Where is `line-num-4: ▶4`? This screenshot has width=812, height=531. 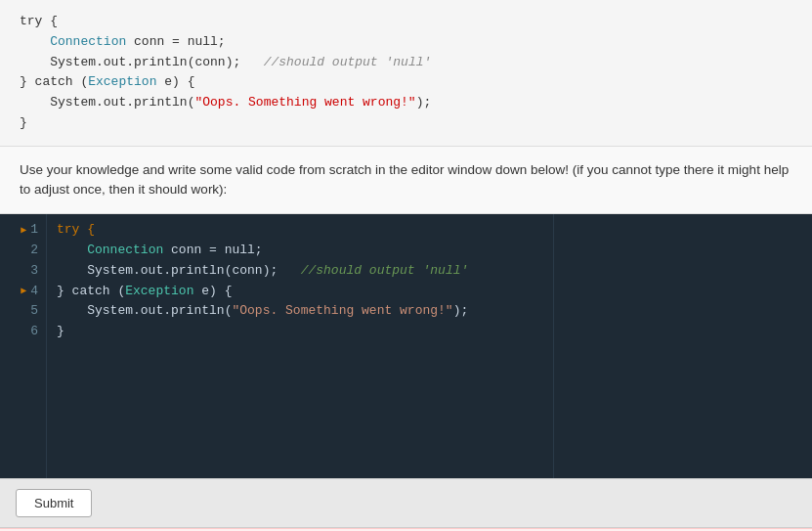
line-num-4: ▶4 is located at coordinates (23, 291).